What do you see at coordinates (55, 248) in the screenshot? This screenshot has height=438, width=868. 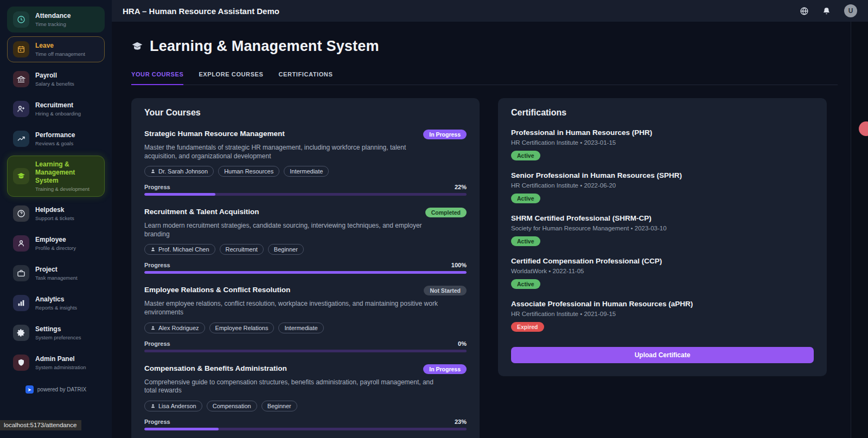 I see `sidebar-item-sublabel: Profile & directory` at bounding box center [55, 248].